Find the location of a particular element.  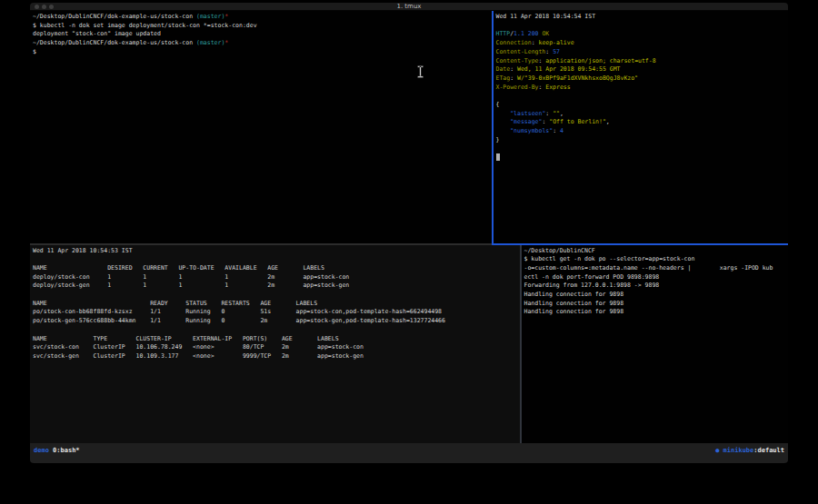

terminal-line: { is located at coordinates (643, 105).